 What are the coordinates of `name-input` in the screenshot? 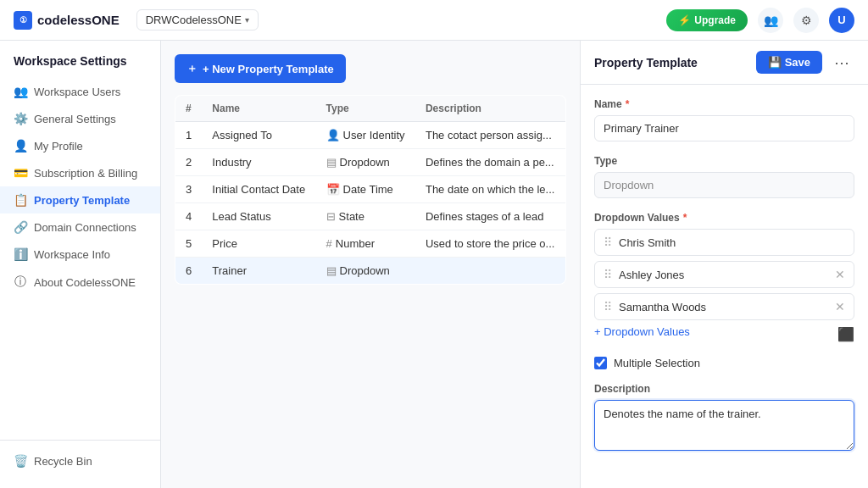 It's located at (724, 129).